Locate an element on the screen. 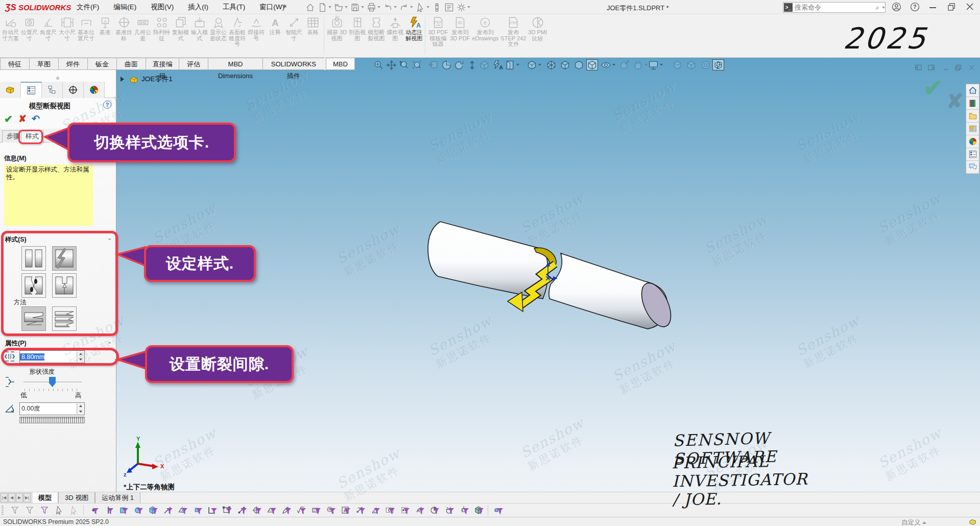  filter-pie-icon is located at coordinates (434, 510).